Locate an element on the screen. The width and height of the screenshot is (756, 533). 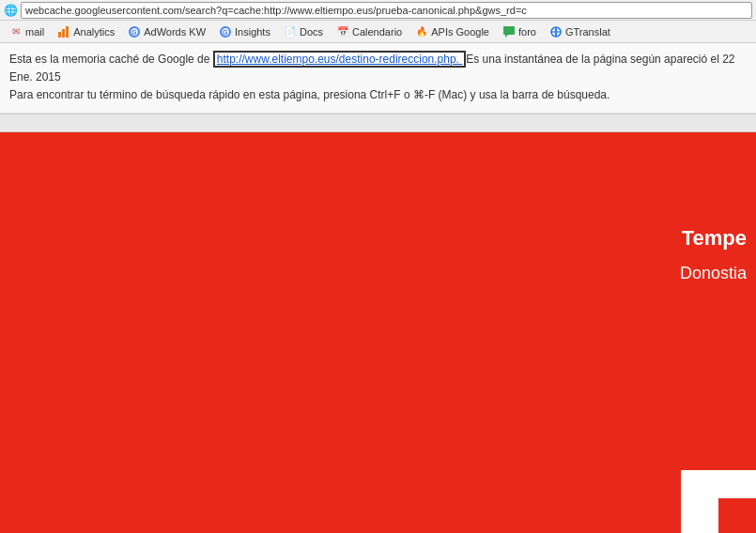
address-input is located at coordinates (387, 10).